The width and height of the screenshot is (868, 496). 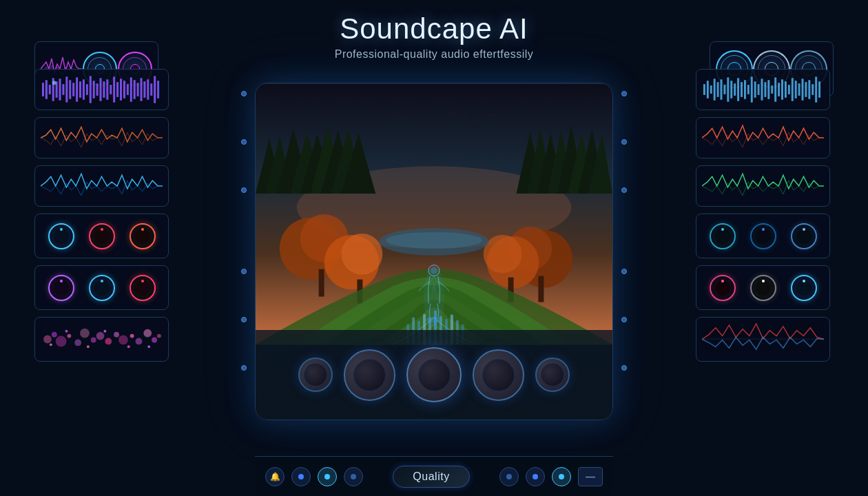 I want to click on speaker-center, so click(x=434, y=375).